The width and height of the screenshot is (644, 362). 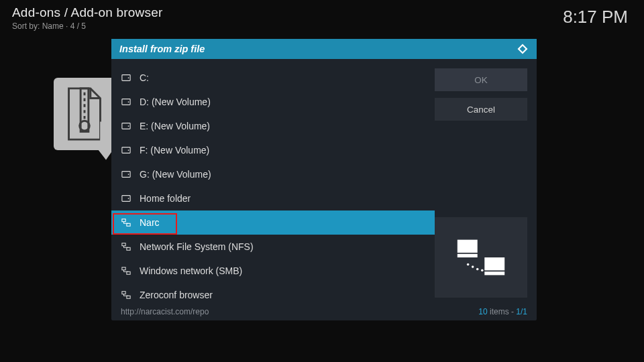 What do you see at coordinates (87, 18) in the screenshot?
I see `page-header: Add-ons / Add-on browser Sort by: Name ·…` at bounding box center [87, 18].